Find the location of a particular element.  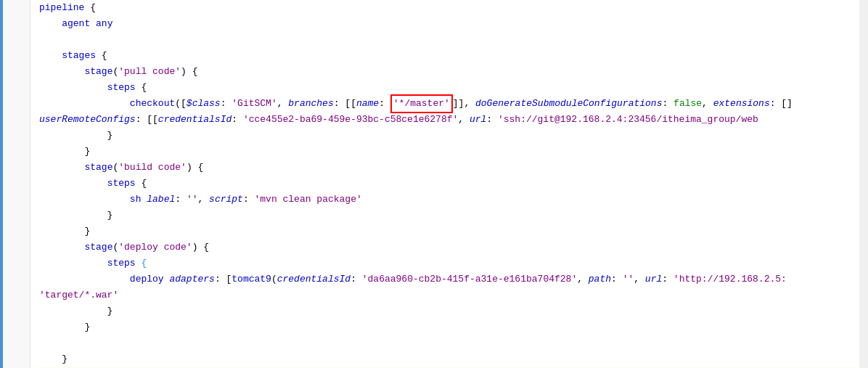

line-steps-close-2: } is located at coordinates (449, 216).